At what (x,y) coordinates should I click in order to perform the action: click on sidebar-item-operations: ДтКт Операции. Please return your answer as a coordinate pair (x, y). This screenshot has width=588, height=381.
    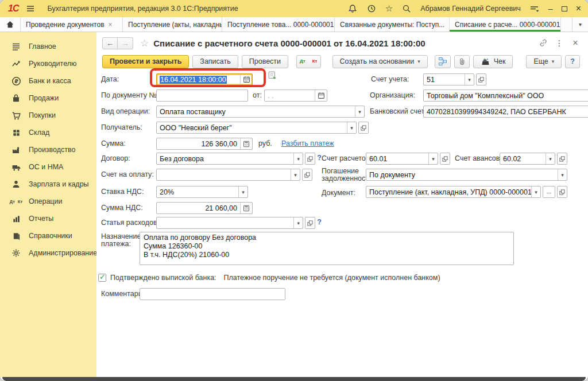
    Looking at the image, I should click on (48, 201).